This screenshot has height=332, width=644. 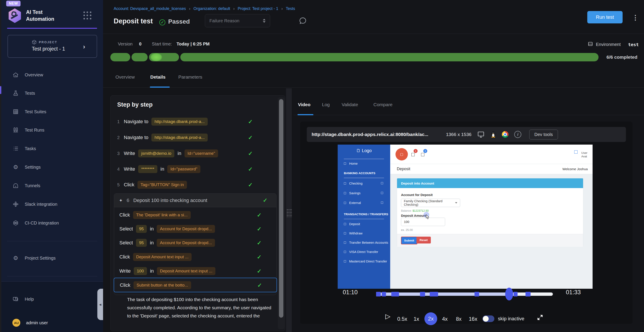 I want to click on info-icon: i, so click(x=518, y=134).